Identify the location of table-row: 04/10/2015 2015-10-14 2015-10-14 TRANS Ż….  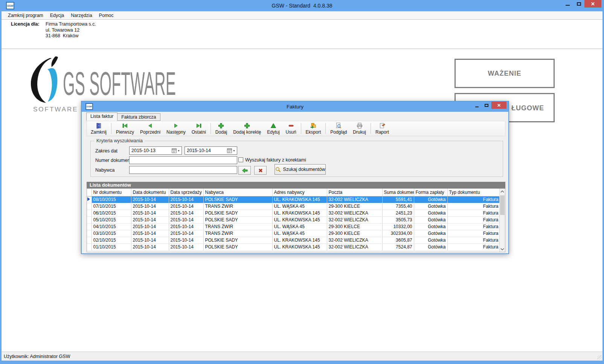
(294, 227).